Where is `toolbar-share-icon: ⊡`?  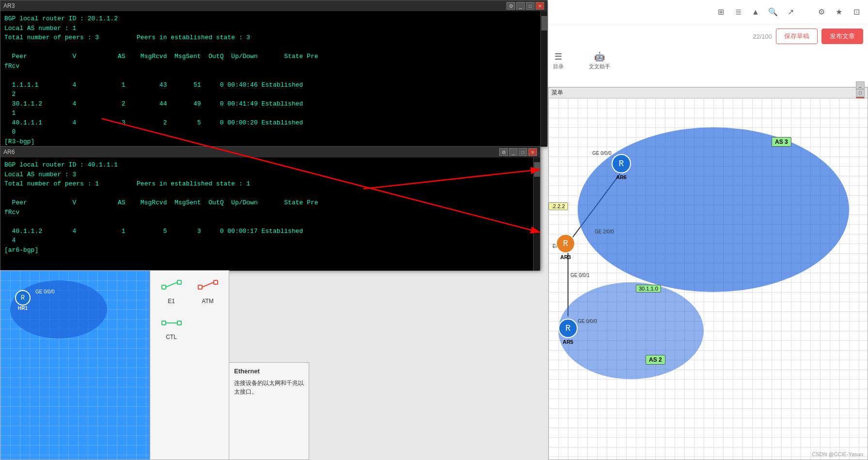 toolbar-share-icon: ⊡ is located at coordinates (856, 12).